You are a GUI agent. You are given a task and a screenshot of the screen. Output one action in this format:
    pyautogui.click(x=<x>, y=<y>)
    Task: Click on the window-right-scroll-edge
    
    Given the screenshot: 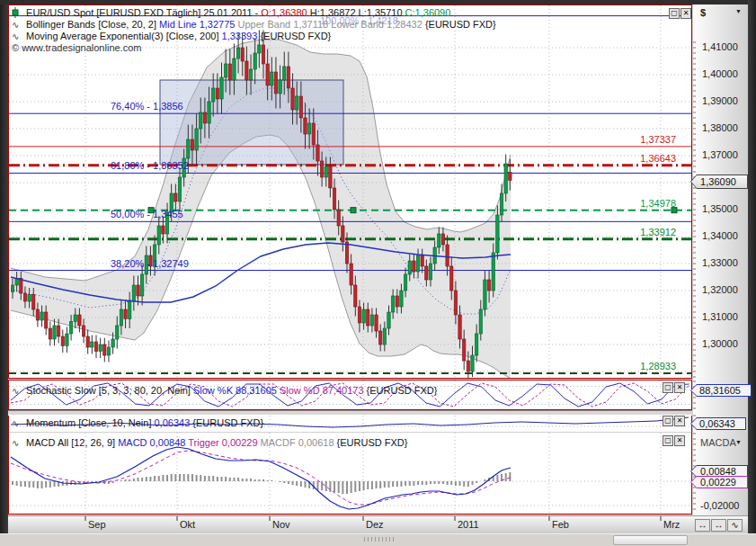 What is the action you would take?
    pyautogui.click(x=752, y=266)
    